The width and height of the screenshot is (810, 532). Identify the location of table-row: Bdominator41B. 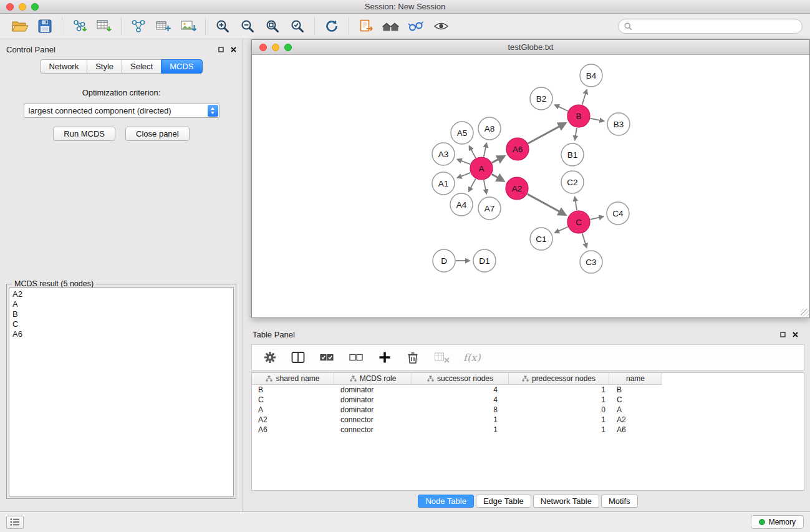
(528, 390).